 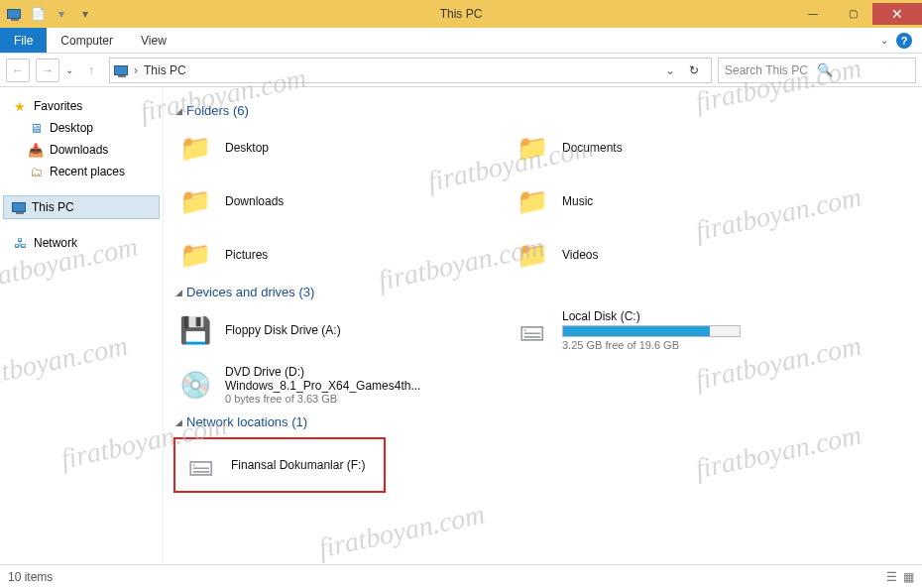 I want to click on sidebar-item-label: Recent places, so click(x=87, y=172).